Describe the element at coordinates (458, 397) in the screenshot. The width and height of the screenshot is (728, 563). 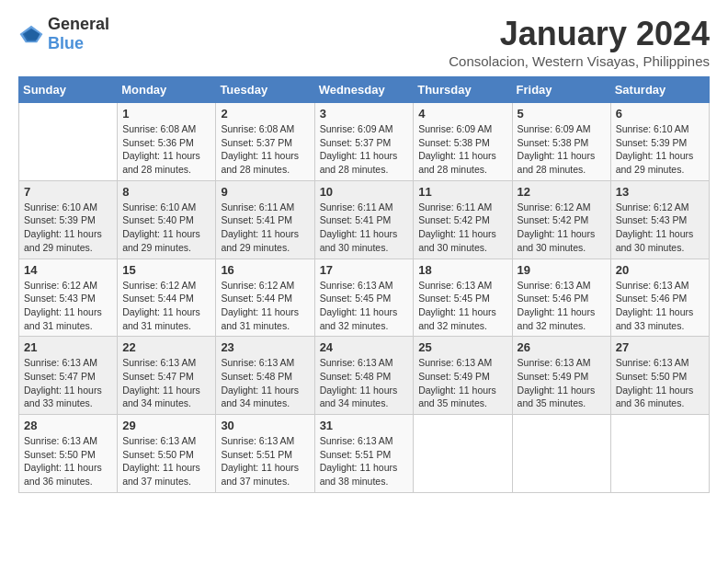
I see `daylight-label: Daylight: 11 hours and 35 minutes.` at that location.